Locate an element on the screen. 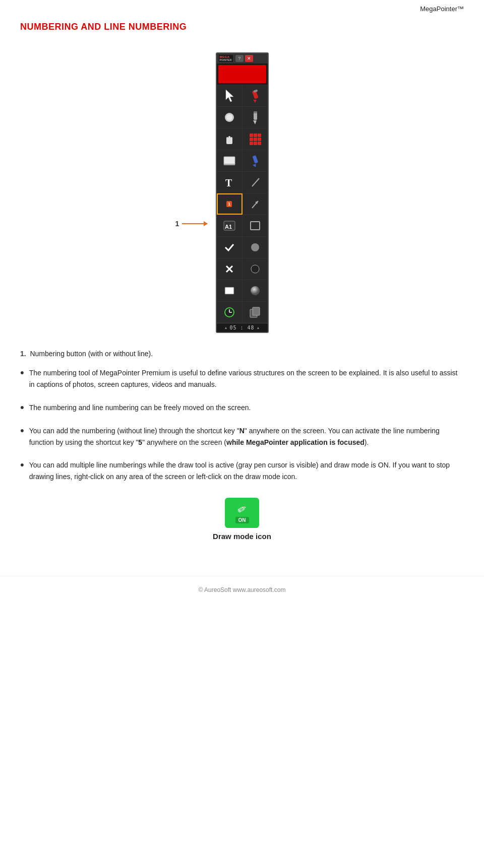  bullet-1: • The numbering tool of MegaPointer Prem… is located at coordinates (242, 379).